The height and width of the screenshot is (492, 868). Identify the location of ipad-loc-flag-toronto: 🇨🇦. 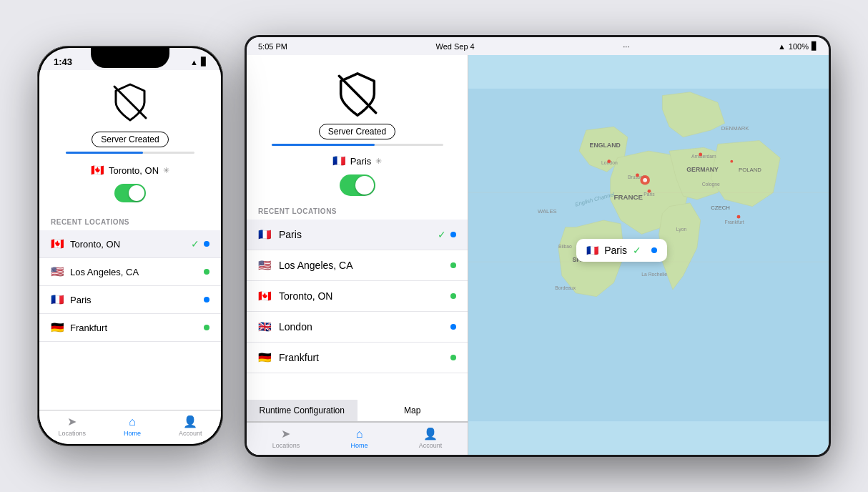
(265, 296).